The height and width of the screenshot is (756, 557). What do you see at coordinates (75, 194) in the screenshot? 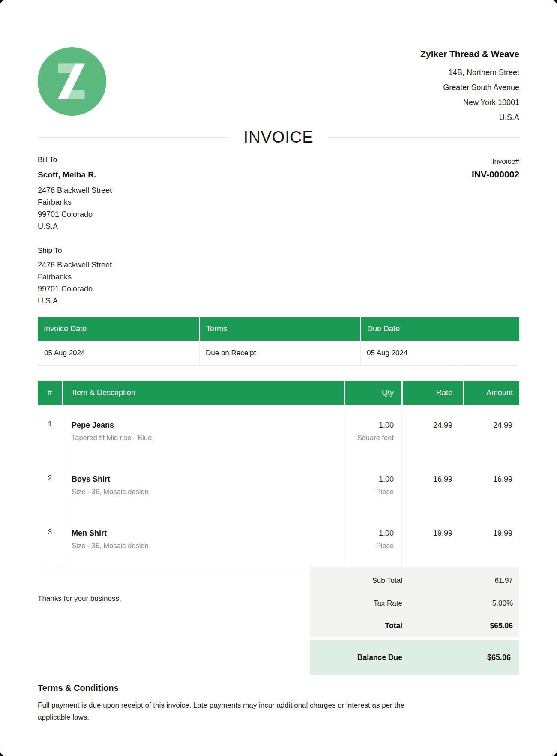
I see `bill-to-block: Bill To Scott, Melba R. 2476 Blackwell S…` at bounding box center [75, 194].